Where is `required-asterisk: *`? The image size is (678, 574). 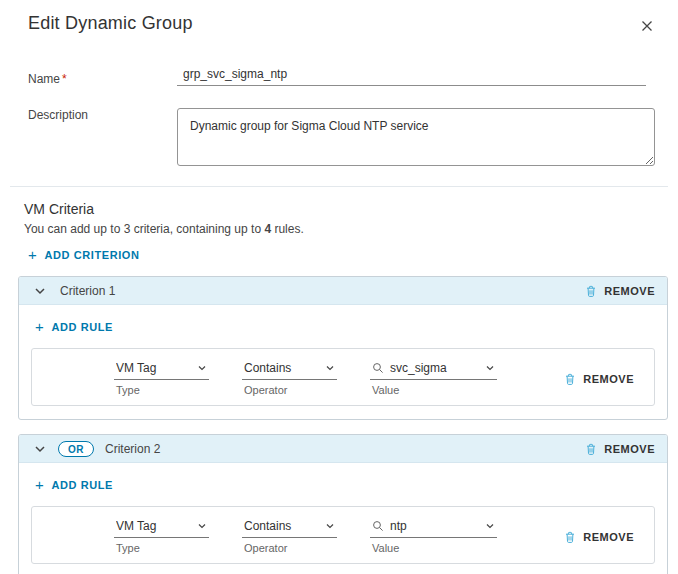 required-asterisk: * is located at coordinates (64, 79).